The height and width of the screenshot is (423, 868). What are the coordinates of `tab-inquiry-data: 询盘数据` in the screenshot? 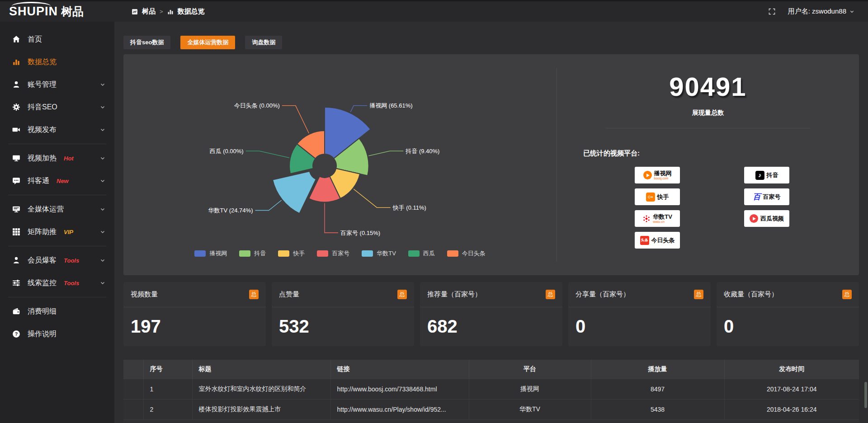 It's located at (264, 42).